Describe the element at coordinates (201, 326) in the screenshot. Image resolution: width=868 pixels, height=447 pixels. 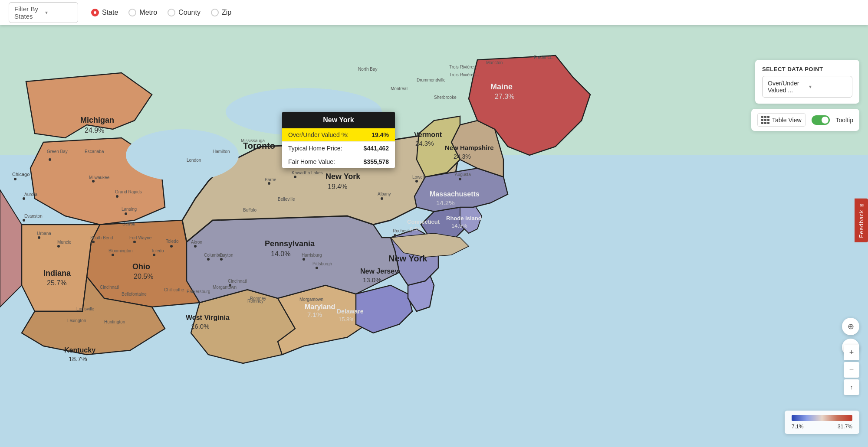
I see `svg-text: 16.0%` at that location.